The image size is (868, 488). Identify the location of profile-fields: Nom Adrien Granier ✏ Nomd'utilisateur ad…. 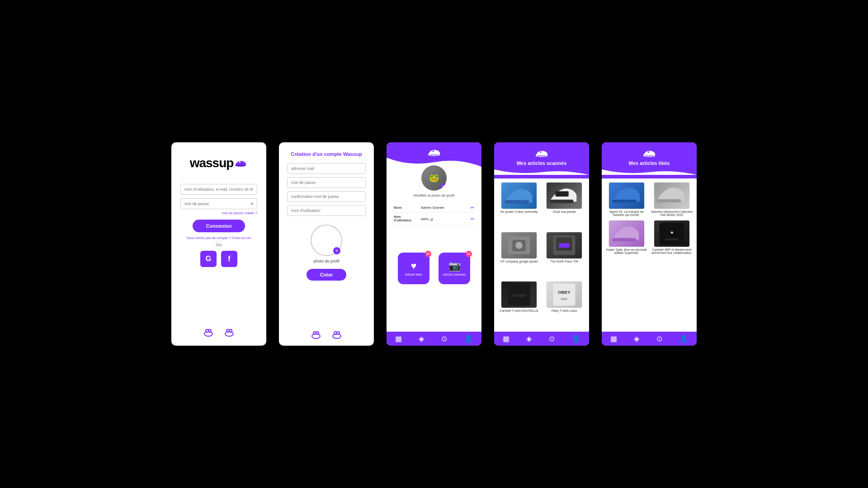
(434, 225).